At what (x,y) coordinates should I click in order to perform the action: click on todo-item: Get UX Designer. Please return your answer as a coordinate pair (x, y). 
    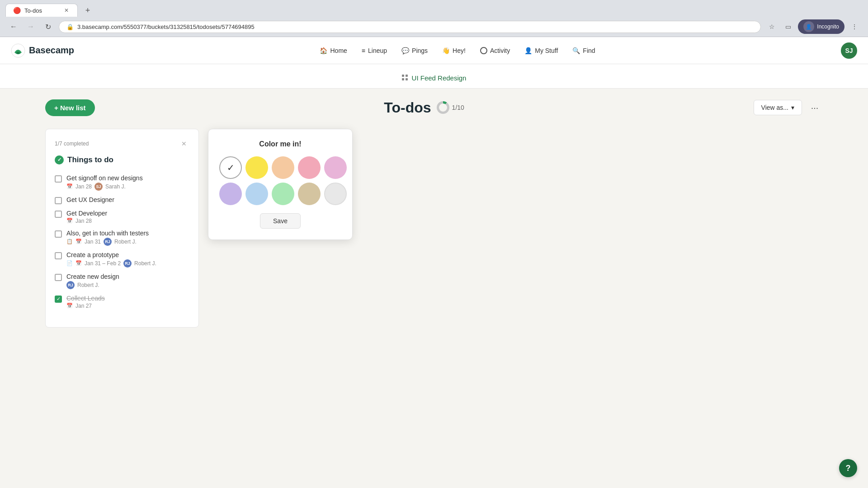
    Looking at the image, I should click on (122, 200).